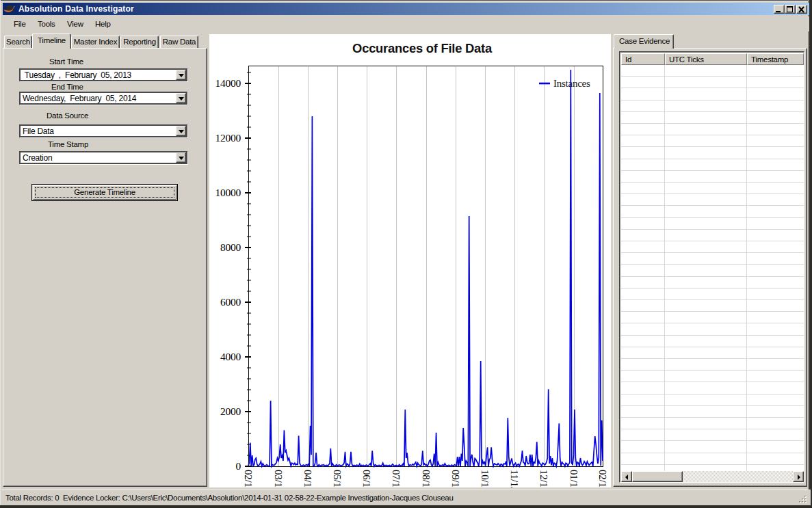 The height and width of the screenshot is (508, 812). I want to click on svg-text: 08/1/2013, so click(426, 479).